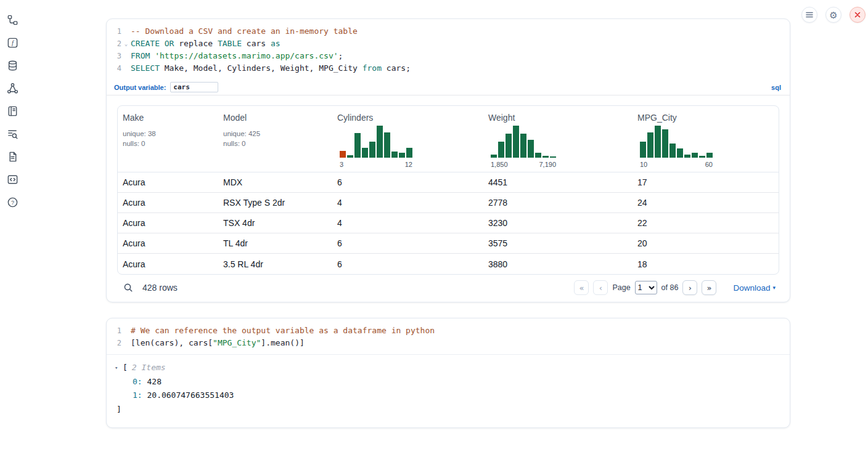  Describe the element at coordinates (705, 264) in the screenshot. I see `table-cell: 18` at that location.